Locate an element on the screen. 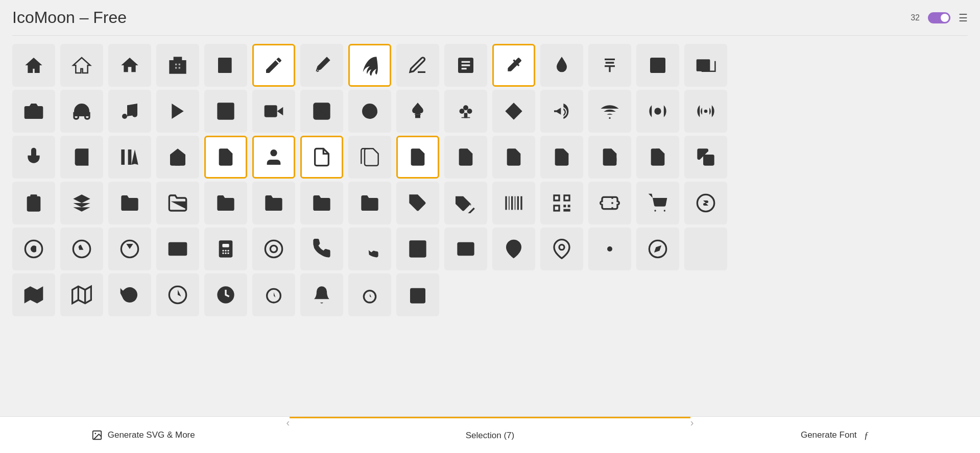  icon-cell-compass2 is located at coordinates (706, 249).